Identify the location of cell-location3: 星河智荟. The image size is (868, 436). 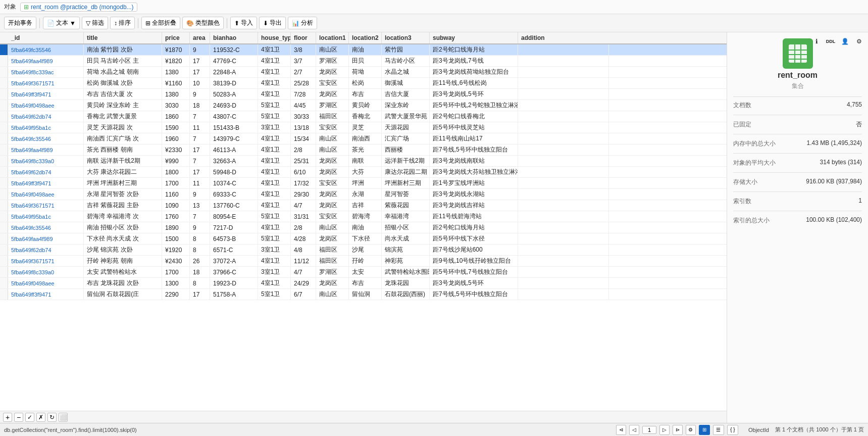
(406, 194).